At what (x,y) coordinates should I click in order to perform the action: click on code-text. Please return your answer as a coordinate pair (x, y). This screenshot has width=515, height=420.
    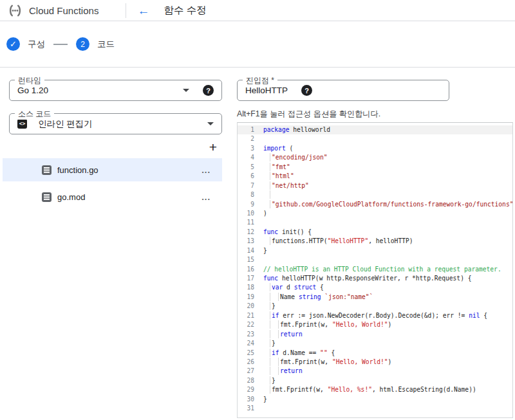
    Looking at the image, I should click on (268, 195).